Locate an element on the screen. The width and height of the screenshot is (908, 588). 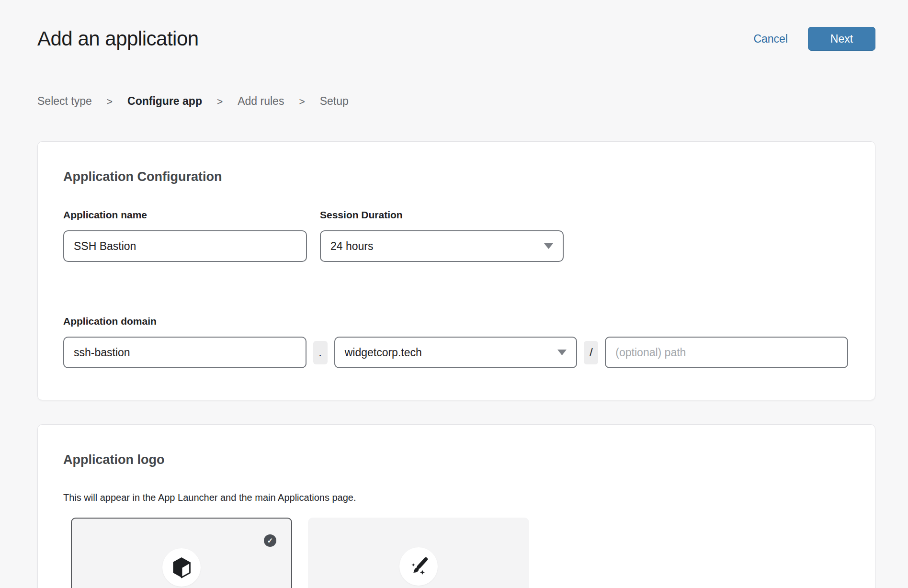
application-domain-section: Application domain . widgetcorp.tech / is located at coordinates (456, 342).